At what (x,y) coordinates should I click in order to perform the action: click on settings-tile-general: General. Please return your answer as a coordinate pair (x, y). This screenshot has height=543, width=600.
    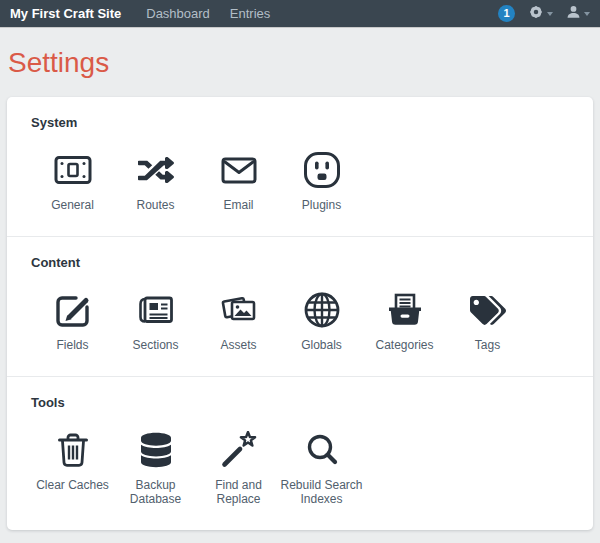
    Looking at the image, I should click on (72, 180).